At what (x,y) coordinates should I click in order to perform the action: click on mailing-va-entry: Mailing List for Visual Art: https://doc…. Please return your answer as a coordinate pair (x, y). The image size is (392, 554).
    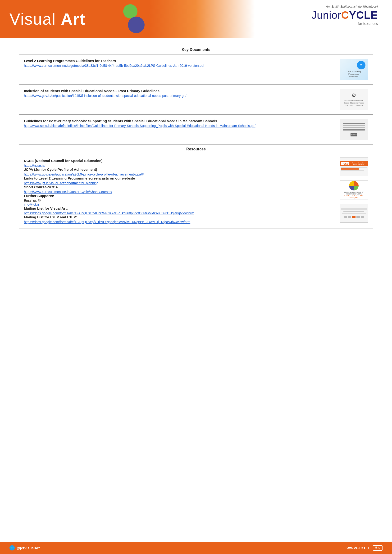
    Looking at the image, I should click on (177, 211).